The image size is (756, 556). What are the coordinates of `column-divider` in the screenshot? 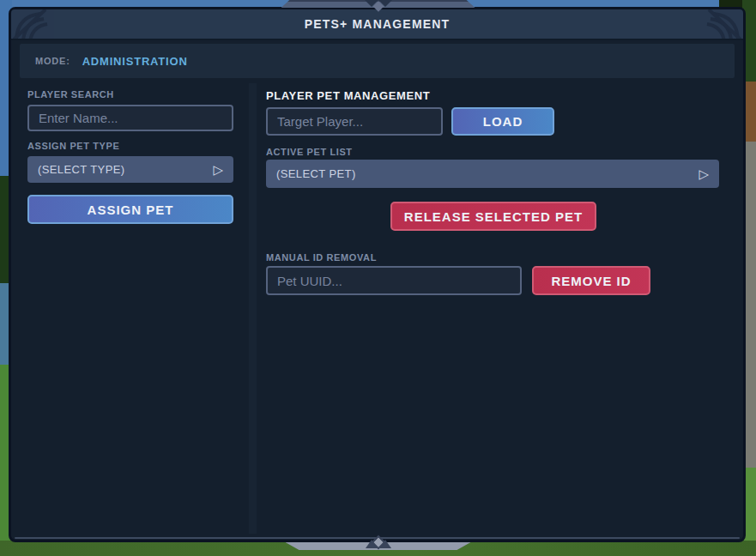 It's located at (252, 309).